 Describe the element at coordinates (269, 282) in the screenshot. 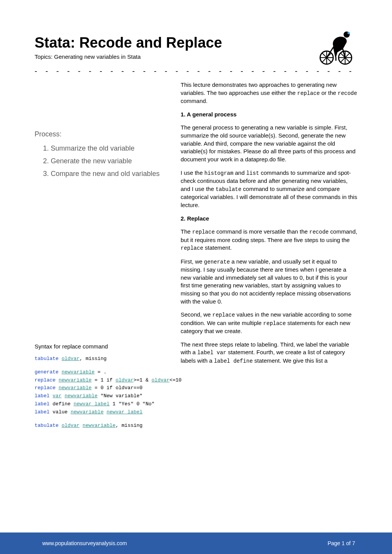

I see `section-2-para-2: First, we generate a new variable, and u…` at that location.